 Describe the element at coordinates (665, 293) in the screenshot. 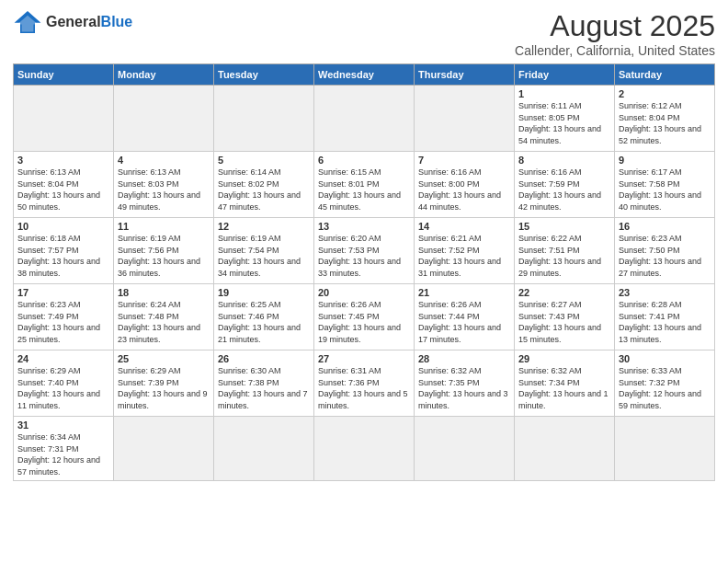

I see `day-number: 23` at that location.